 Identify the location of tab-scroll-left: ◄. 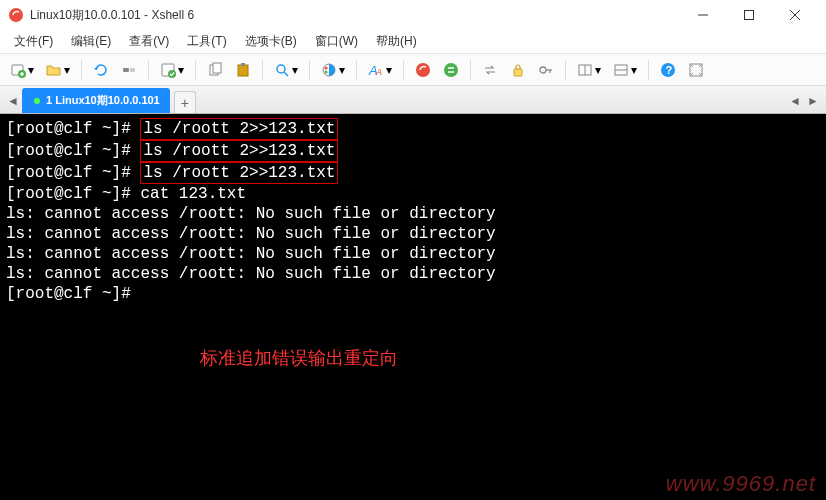
(13, 101).